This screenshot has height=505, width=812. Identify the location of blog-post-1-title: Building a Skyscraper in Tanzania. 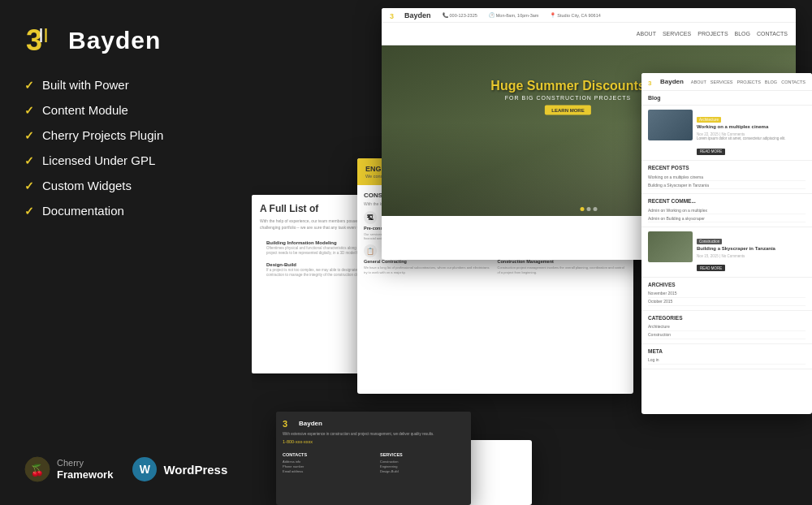
(751, 249).